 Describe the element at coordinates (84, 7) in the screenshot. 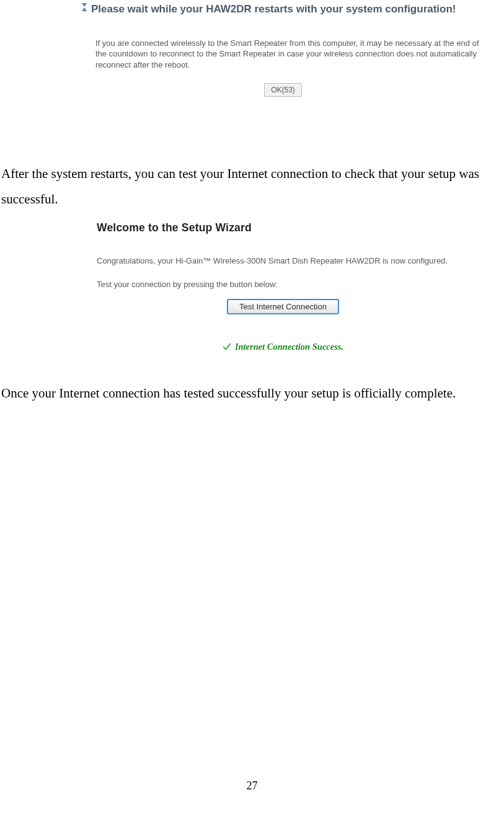

I see `hourglass-icon` at that location.